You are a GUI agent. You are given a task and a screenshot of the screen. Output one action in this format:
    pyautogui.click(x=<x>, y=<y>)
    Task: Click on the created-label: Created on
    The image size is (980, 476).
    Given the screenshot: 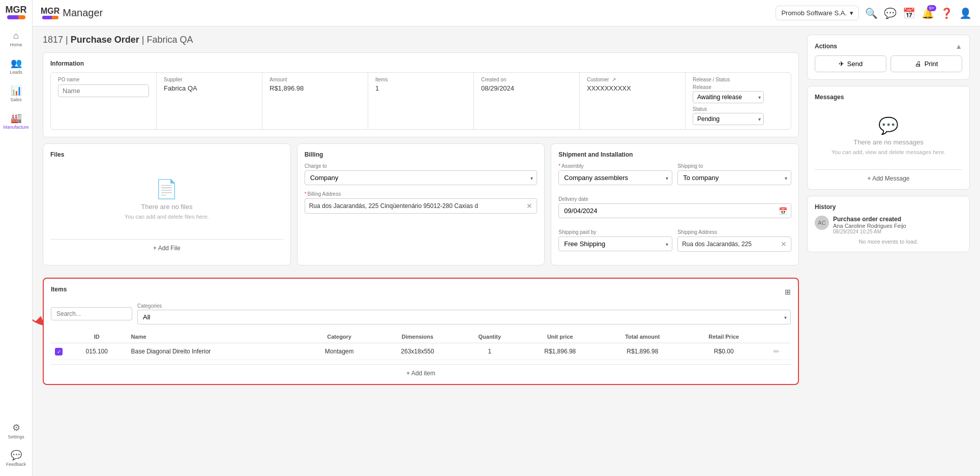 What is the action you would take?
    pyautogui.click(x=527, y=79)
    